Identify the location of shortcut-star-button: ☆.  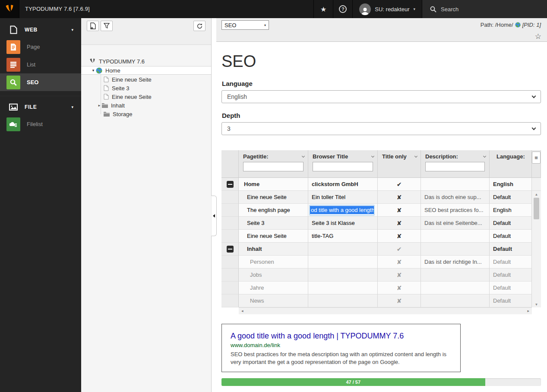
(538, 36).